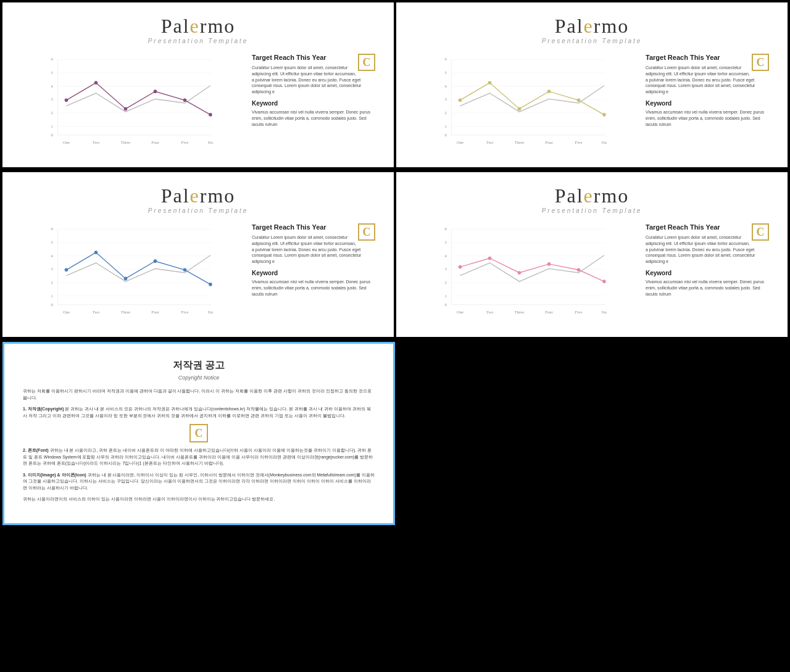  I want to click on slide-4: Palermo Presentation Template 0, so click(592, 254).